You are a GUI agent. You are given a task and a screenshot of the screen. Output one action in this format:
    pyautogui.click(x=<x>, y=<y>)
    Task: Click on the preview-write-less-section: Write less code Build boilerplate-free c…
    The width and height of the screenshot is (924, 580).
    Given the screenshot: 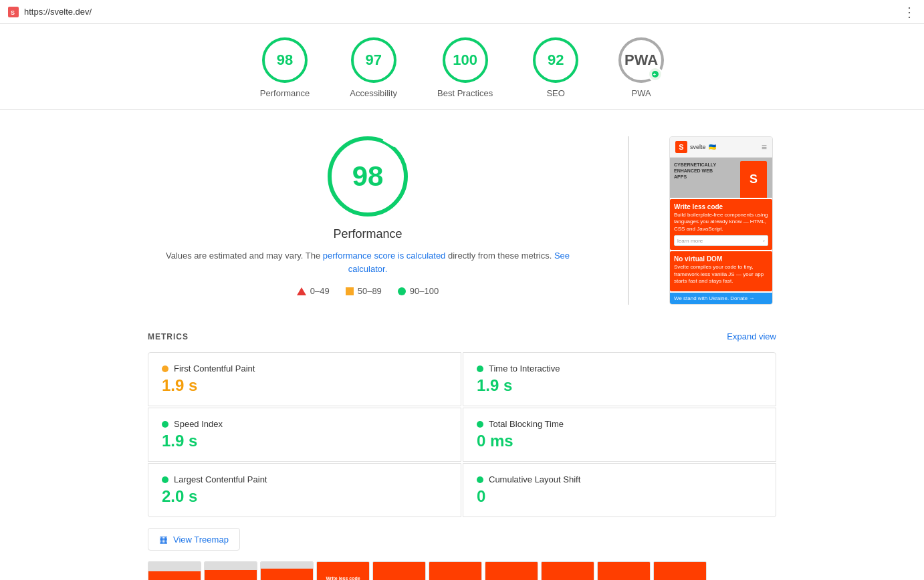 What is the action you would take?
    pyautogui.click(x=721, y=225)
    